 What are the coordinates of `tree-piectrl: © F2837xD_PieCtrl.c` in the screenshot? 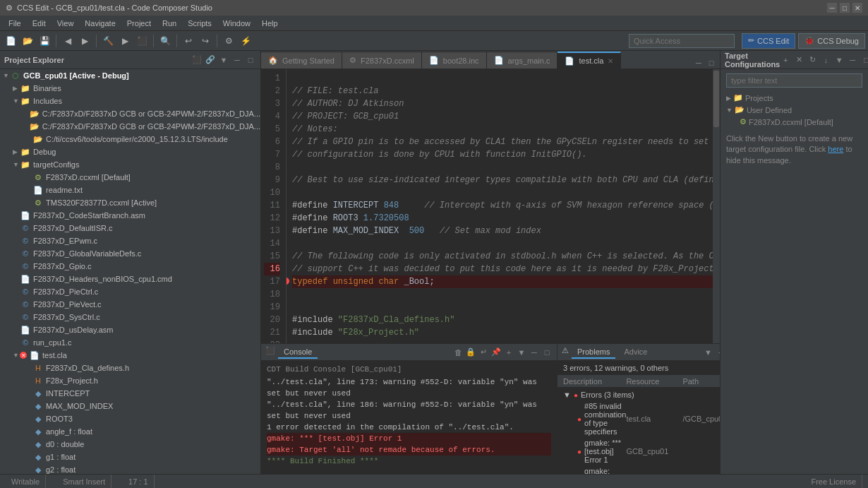 It's located at (130, 292).